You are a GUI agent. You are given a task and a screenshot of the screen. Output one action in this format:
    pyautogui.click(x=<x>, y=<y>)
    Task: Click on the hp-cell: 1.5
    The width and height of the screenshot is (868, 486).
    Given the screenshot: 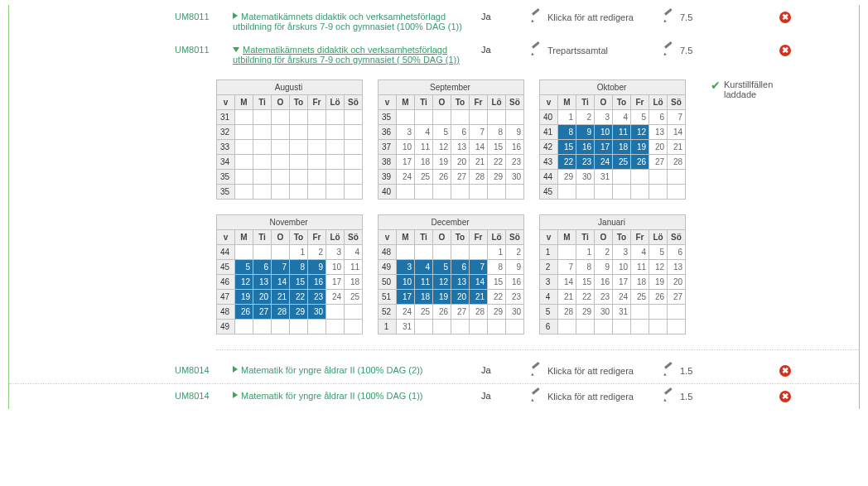 What is the action you would take?
    pyautogui.click(x=684, y=371)
    